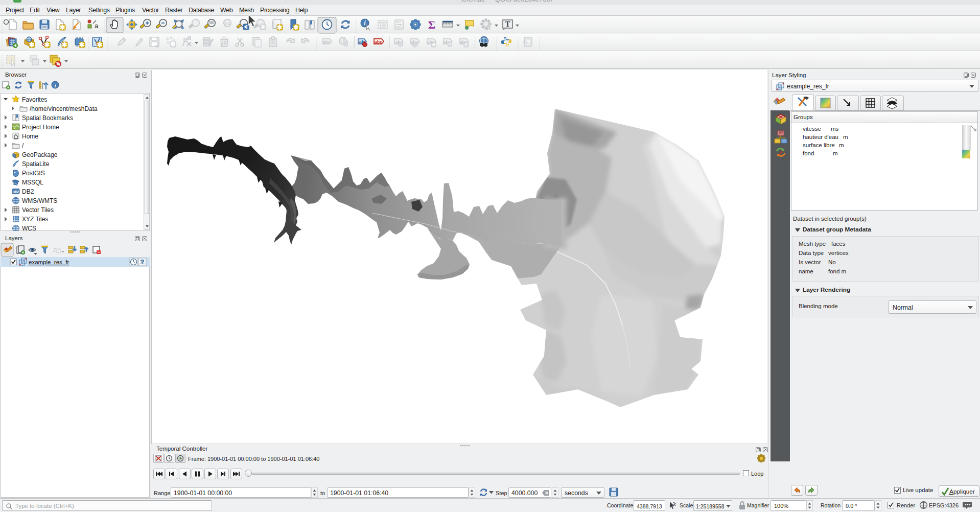  What do you see at coordinates (432, 25) in the screenshot?
I see `svg-text: Σ` at bounding box center [432, 25].